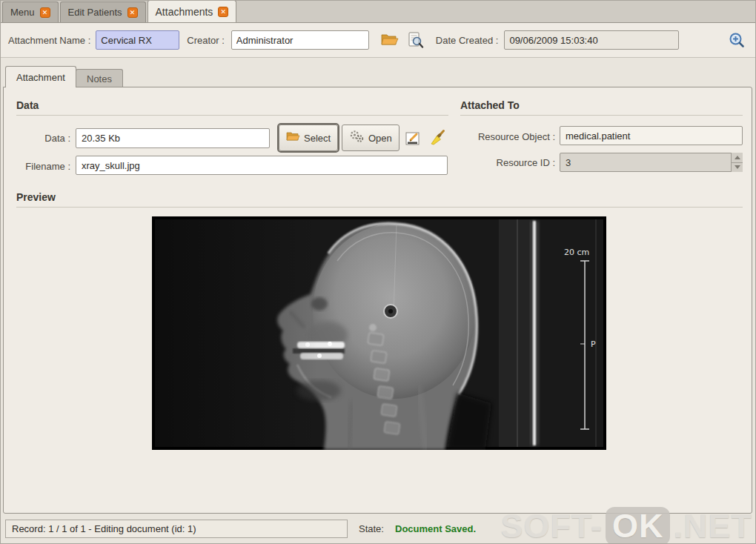 The image size is (756, 544). What do you see at coordinates (389, 40) in the screenshot?
I see `open-folder-icon` at bounding box center [389, 40].